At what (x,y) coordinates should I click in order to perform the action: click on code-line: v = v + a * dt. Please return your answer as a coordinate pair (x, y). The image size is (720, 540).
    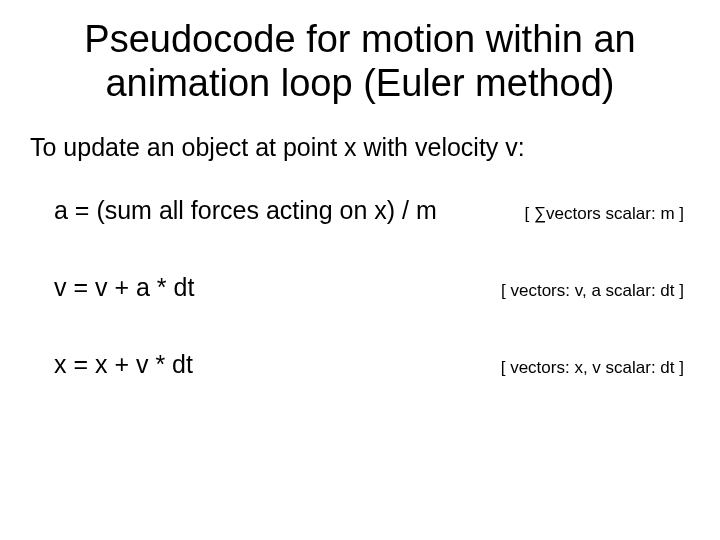
    Looking at the image, I should click on (112, 288).